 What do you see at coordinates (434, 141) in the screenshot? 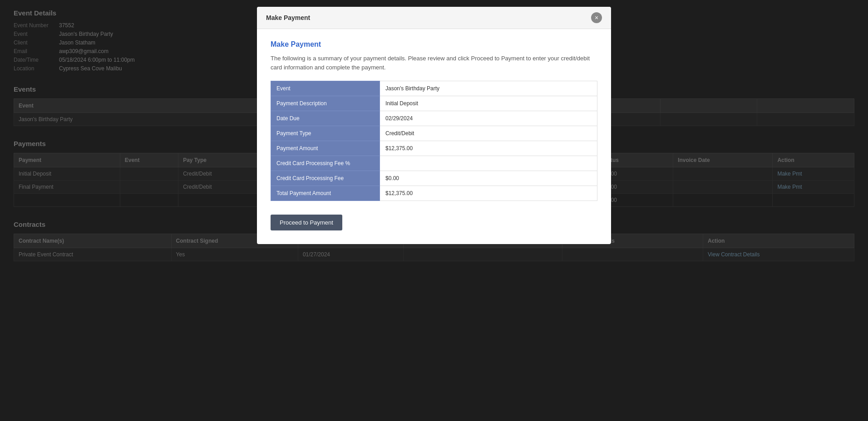
I see `payment-details-table: Event Jason's Birthday Party Payment Des…` at bounding box center [434, 141].